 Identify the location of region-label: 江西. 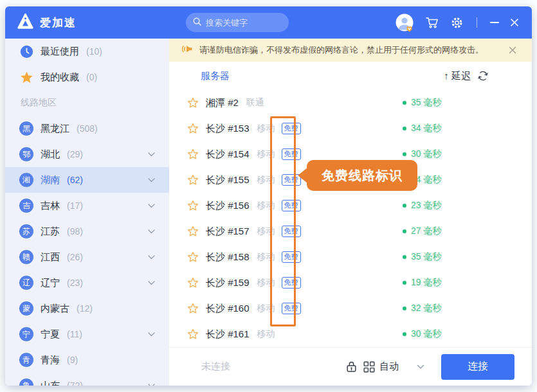
(50, 257).